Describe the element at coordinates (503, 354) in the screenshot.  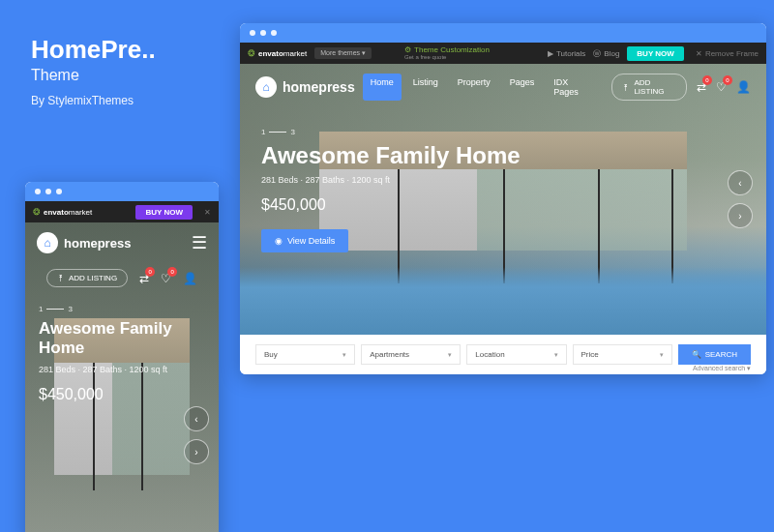
I see `search-bar: Buy▾ Apartments▾ Location▾ Price▾ 🔍SEARC…` at that location.